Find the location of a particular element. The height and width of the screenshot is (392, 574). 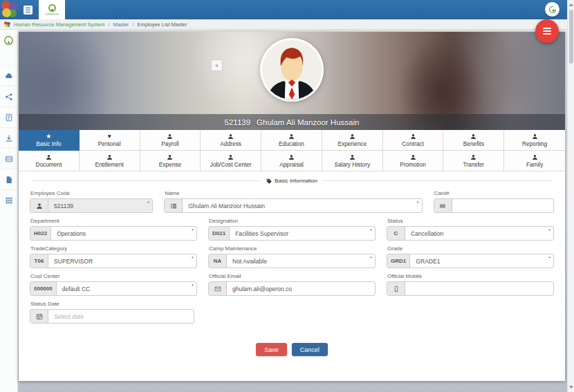

brand-label: OPERON is located at coordinates (52, 14).